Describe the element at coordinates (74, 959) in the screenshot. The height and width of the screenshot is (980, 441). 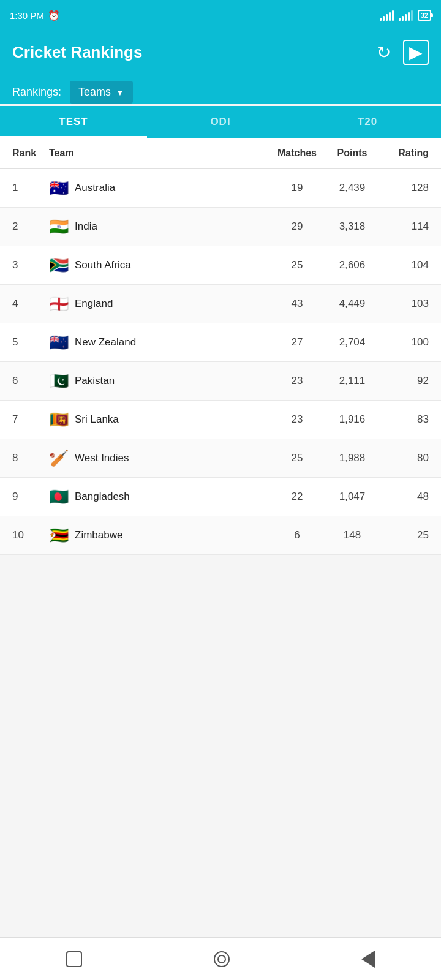
I see `nav-recents-button` at that location.